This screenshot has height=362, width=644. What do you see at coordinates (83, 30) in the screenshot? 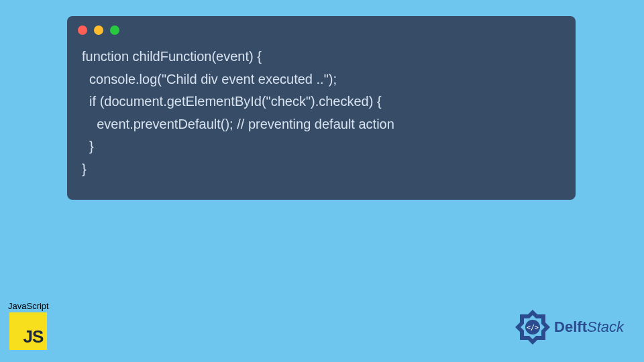
I see `window-close-icon` at bounding box center [83, 30].